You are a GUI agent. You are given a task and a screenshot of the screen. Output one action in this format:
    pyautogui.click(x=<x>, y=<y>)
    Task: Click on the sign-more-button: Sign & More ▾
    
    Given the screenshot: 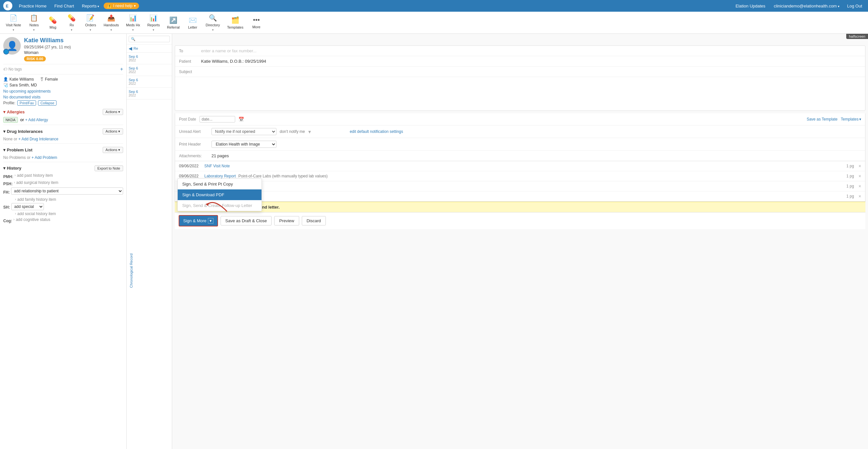 What is the action you would take?
    pyautogui.click(x=198, y=221)
    